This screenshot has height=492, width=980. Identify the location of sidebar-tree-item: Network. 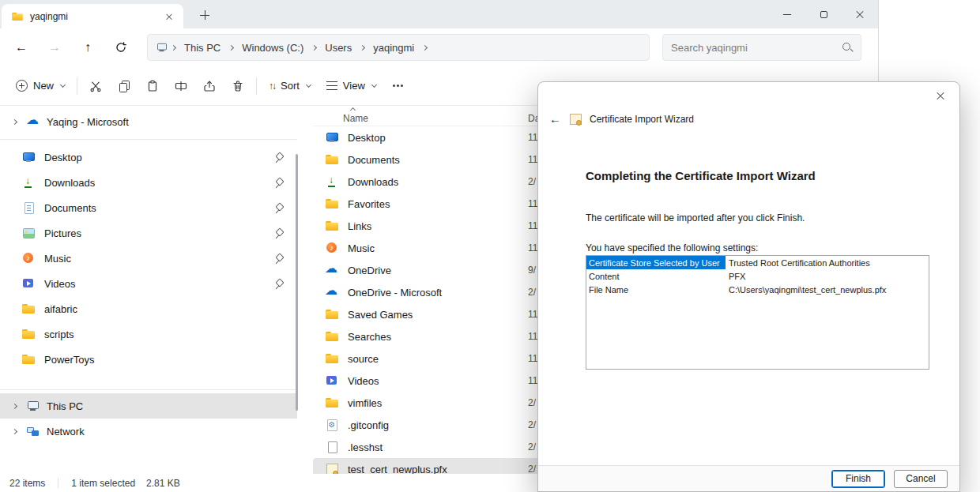
(149, 431).